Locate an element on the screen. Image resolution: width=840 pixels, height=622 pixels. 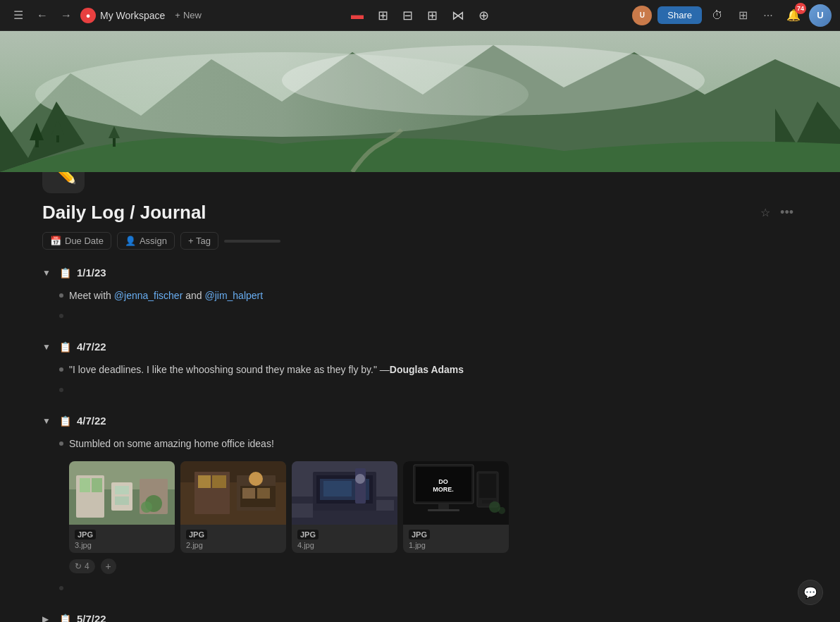
tag-button: + Tag is located at coordinates (199, 241).